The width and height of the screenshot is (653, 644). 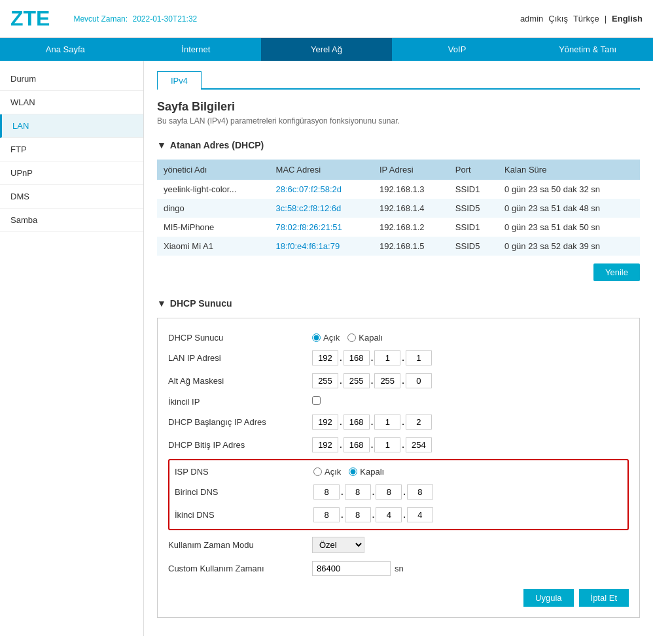 What do you see at coordinates (338, 545) in the screenshot?
I see `usage-mode-select: Özel` at bounding box center [338, 545].